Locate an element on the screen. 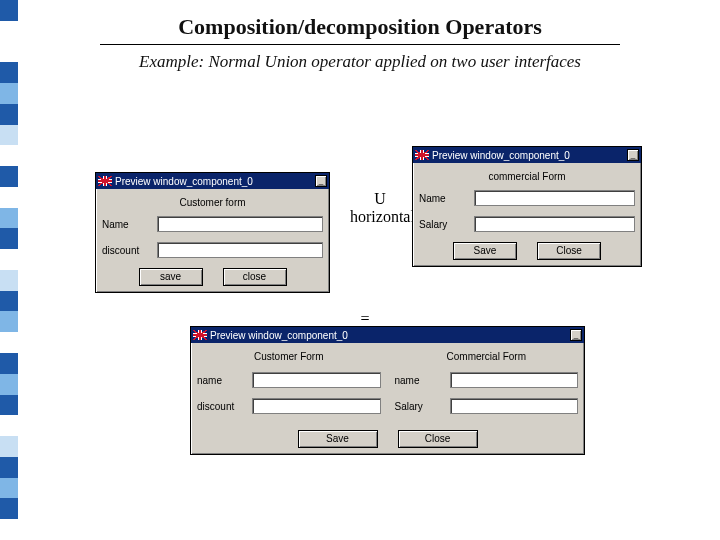 The height and width of the screenshot is (540, 720). col-title: Commercial Form is located at coordinates (487, 356).